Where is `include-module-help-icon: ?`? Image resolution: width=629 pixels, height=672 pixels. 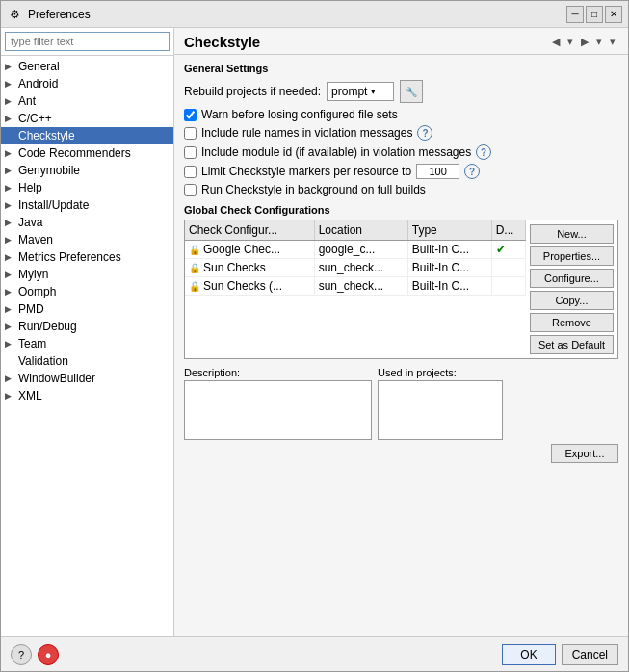
include-module-help-icon: ? is located at coordinates (484, 152).